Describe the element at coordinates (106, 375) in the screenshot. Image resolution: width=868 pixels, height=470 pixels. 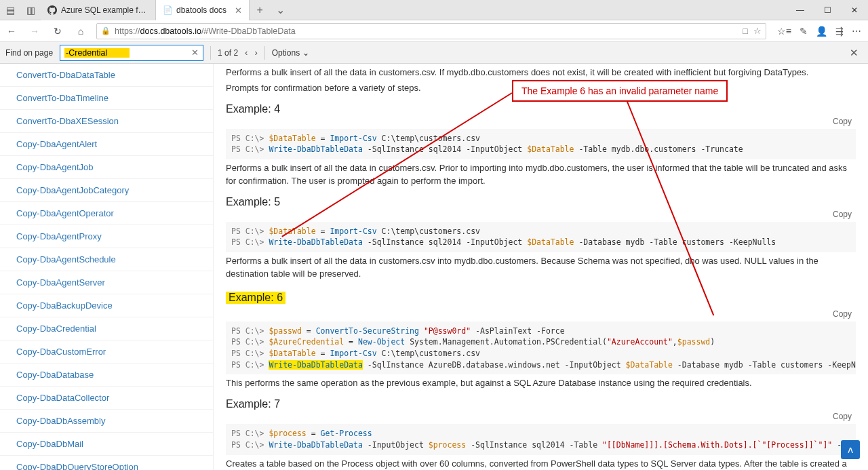
I see `sidebar-item: Copy-DbaDatabase` at that location.